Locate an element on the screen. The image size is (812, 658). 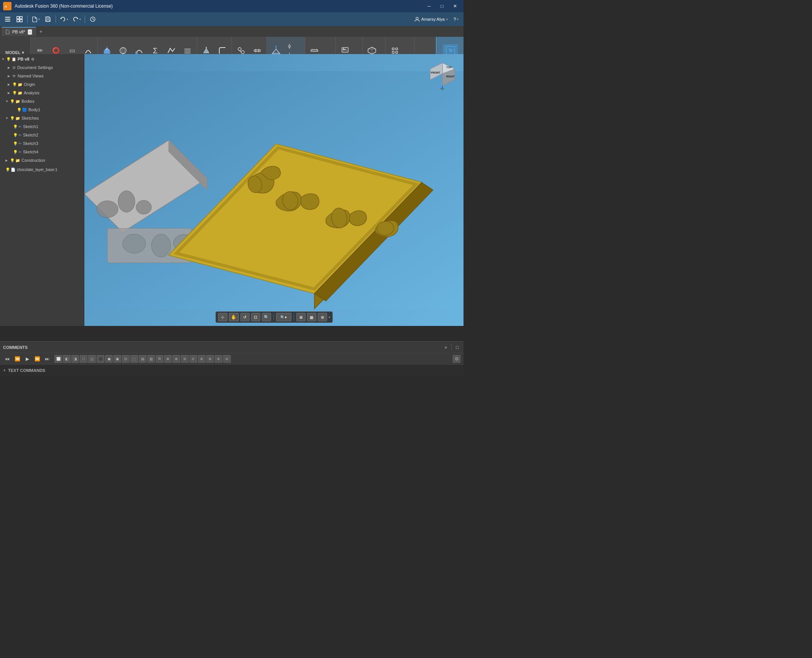
timeline-btn-18: ⊚ is located at coordinates (202, 359).